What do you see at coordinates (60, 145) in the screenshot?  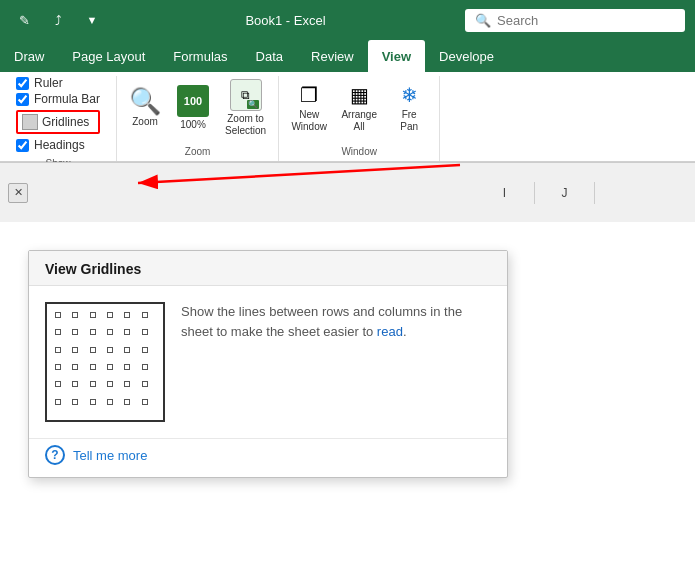 I see `headings-label: Headings` at bounding box center [60, 145].